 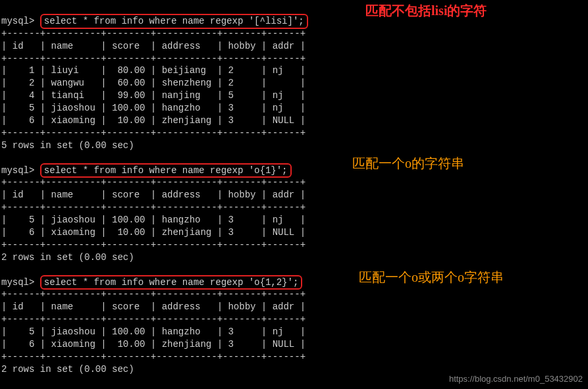 What do you see at coordinates (153, 70) in the screenshot?
I see `table-row: | 1 | liuyi | 80.00 | beijiang | 2 | nj …` at bounding box center [153, 70].